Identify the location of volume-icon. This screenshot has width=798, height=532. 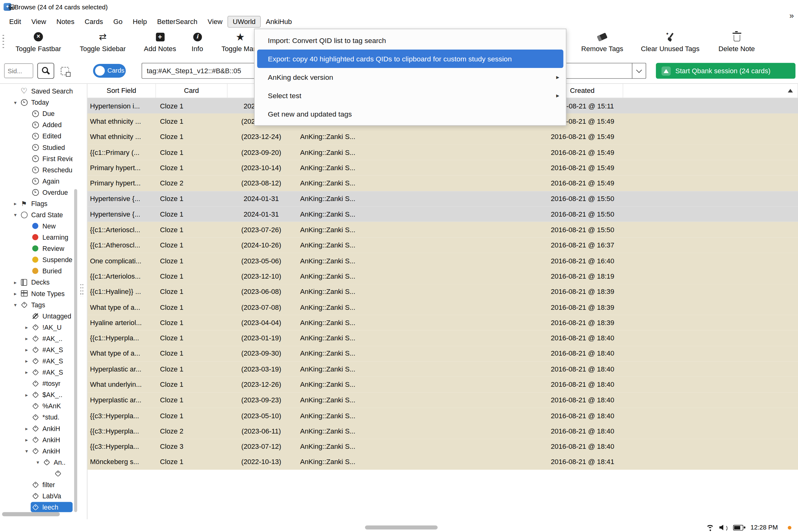
(723, 527).